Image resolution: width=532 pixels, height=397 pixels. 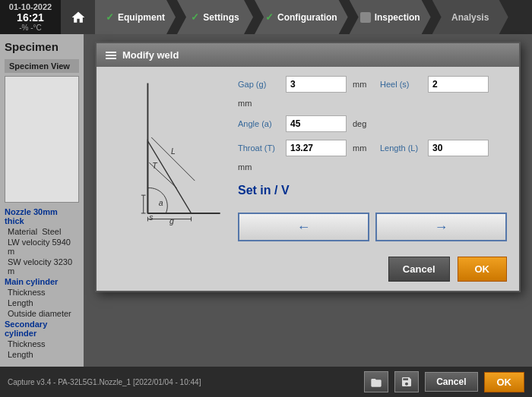 What do you see at coordinates (391, 17) in the screenshot?
I see `nav-item-inspection: Inspection` at bounding box center [391, 17].